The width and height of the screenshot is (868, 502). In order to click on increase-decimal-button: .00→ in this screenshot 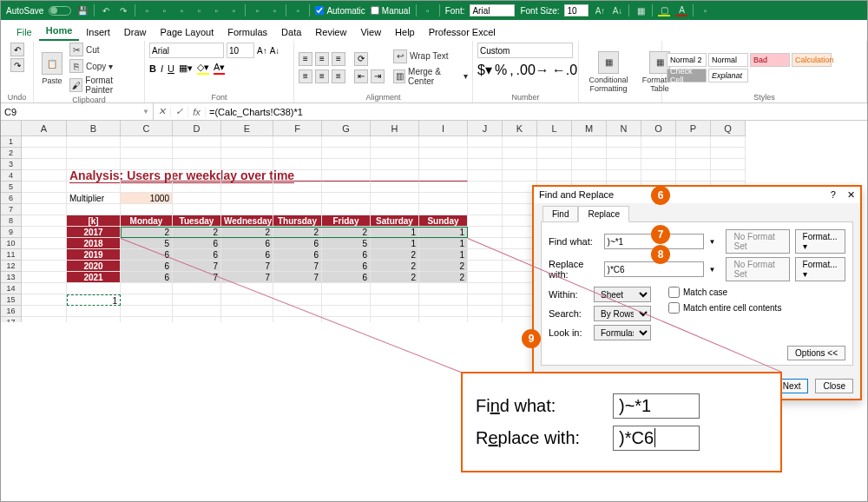, I will do `click(533, 70)`.